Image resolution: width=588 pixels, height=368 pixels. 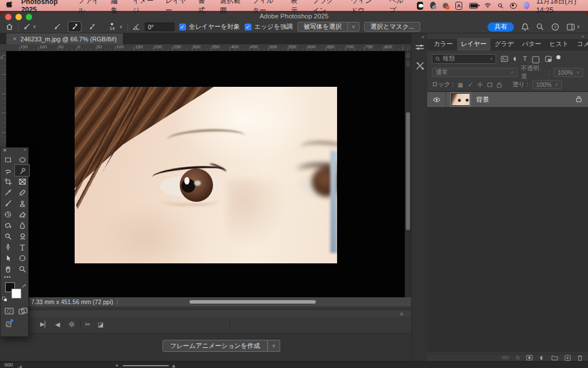 I want to click on paint-bucket-tool, so click(x=8, y=225).